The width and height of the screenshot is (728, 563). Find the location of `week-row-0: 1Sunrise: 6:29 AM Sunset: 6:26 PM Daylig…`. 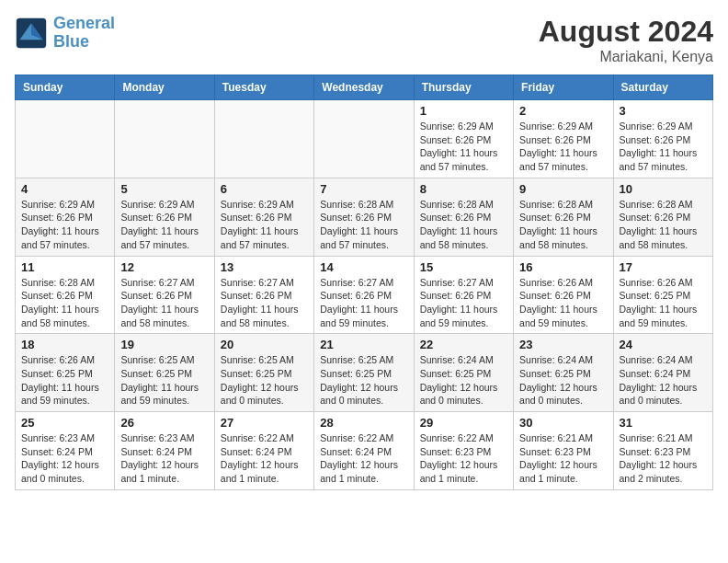

week-row-0: 1Sunrise: 6:29 AM Sunset: 6:26 PM Daylig… is located at coordinates (364, 140).